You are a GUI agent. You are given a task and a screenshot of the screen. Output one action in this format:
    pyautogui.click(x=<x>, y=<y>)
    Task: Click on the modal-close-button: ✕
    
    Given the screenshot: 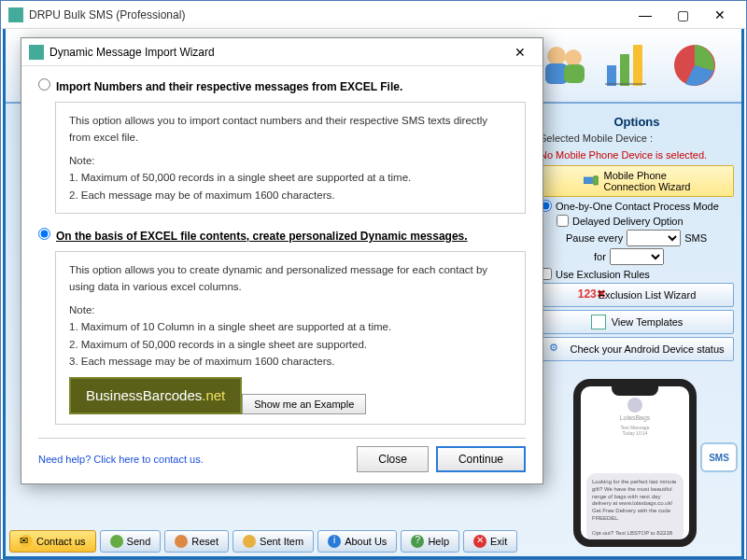 What is the action you would take?
    pyautogui.click(x=520, y=52)
    